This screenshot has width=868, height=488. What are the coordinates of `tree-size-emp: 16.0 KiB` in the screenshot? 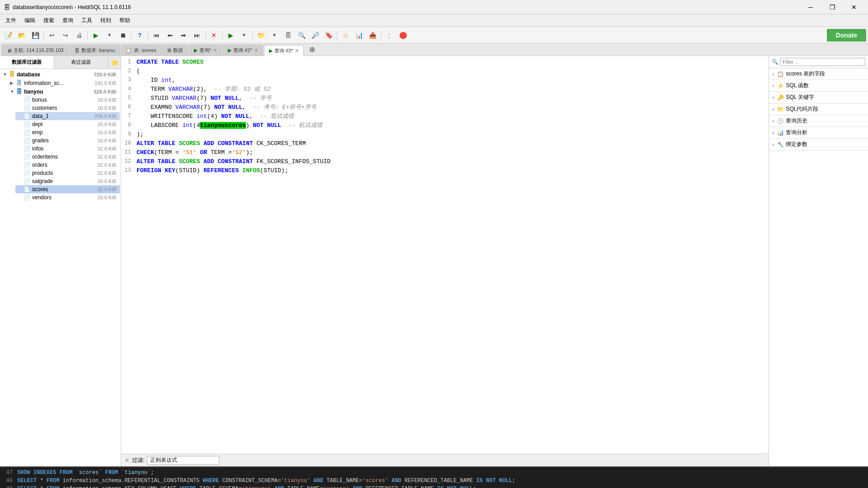 It's located at (108, 132).